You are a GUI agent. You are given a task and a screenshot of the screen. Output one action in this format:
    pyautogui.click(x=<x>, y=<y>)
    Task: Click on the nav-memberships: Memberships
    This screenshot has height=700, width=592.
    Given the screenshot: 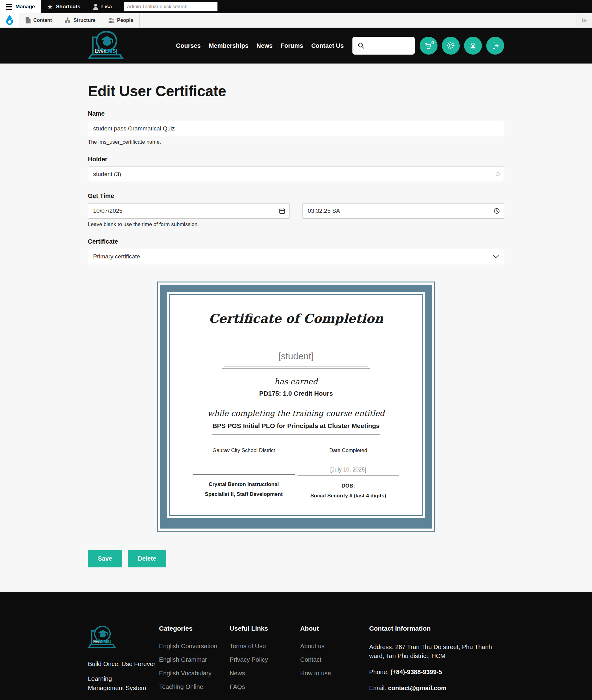 What is the action you would take?
    pyautogui.click(x=229, y=46)
    